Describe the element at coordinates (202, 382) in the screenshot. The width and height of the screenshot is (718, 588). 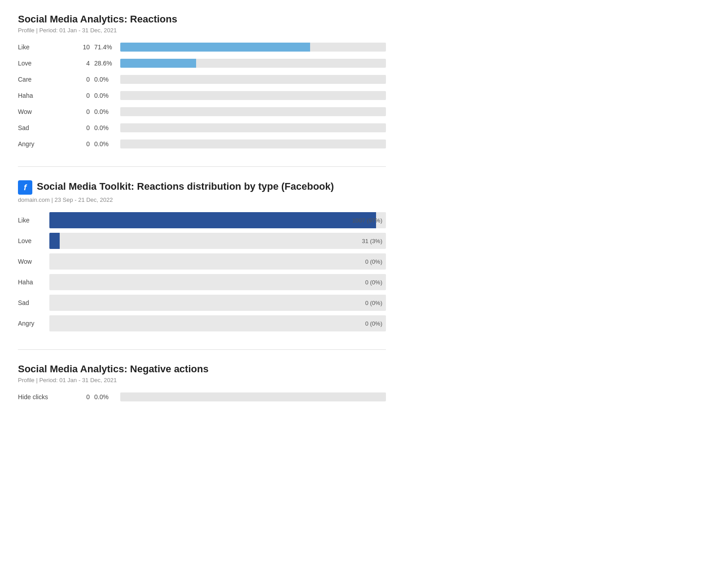
I see `section-negative-actions: Social Media Analytics: Negative actions…` at that location.